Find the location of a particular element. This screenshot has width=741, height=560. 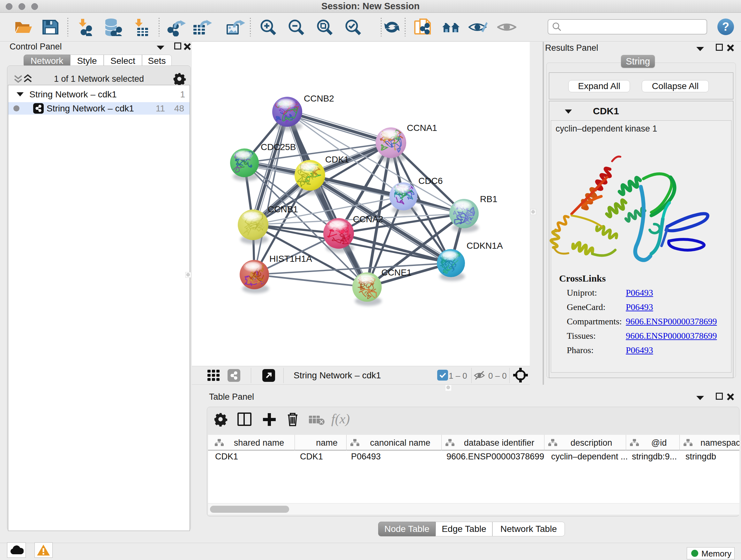

svg-text: CCNB2 is located at coordinates (319, 99).